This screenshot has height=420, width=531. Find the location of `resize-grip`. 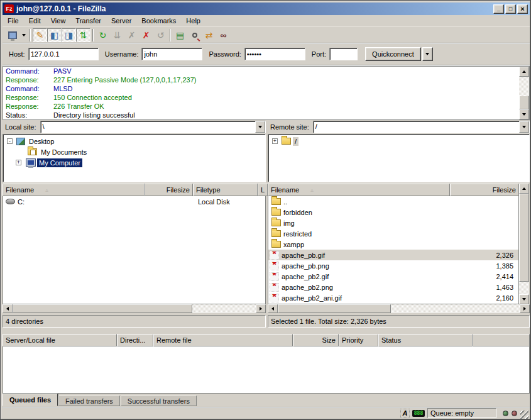

resize-grip is located at coordinates (524, 415).